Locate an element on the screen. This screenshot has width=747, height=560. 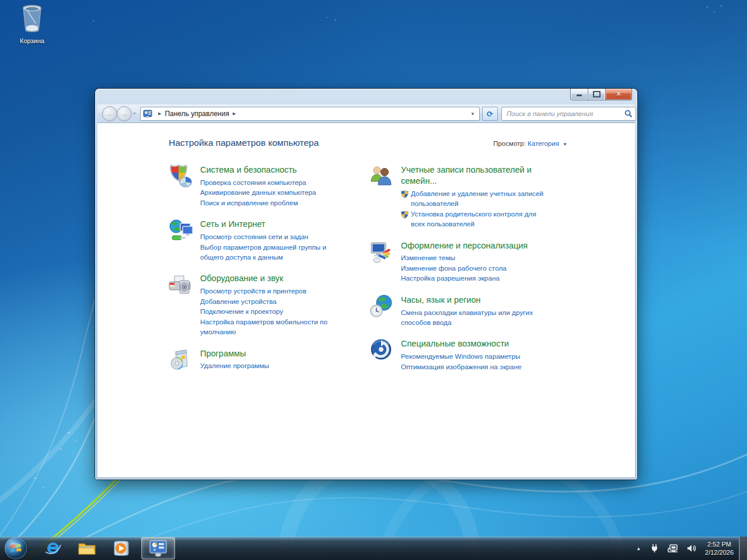
link-parental-controls: Установка родительского контроля для все… is located at coordinates (480, 219).